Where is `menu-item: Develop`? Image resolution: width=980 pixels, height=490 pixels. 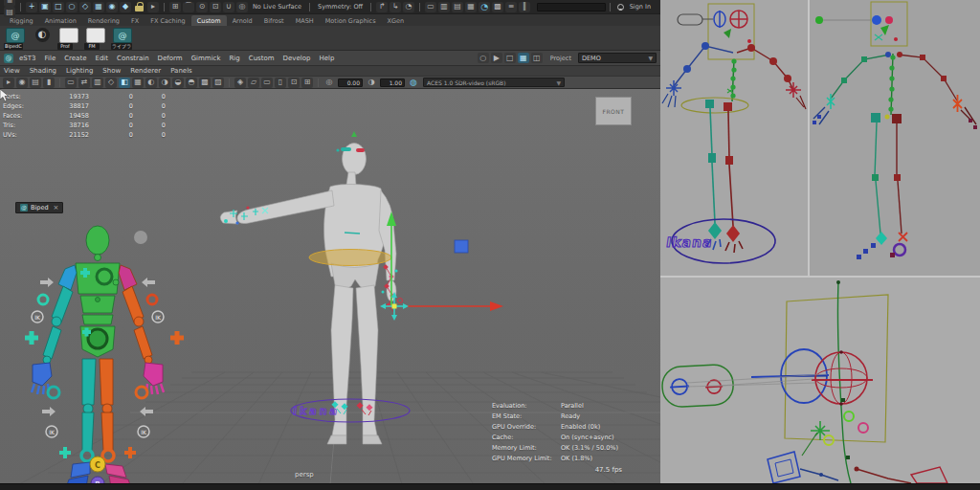 menu-item: Develop is located at coordinates (297, 58).